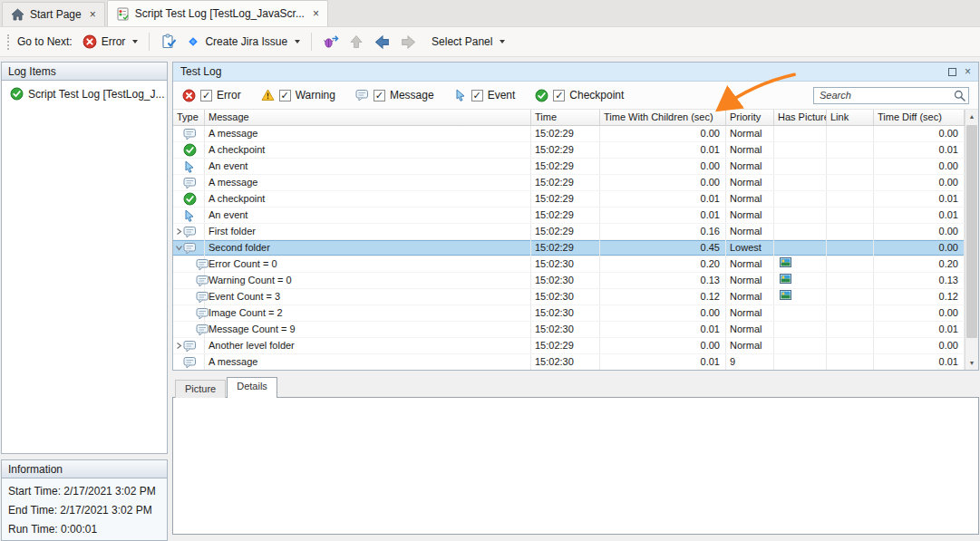 This screenshot has height=541, width=980. What do you see at coordinates (207, 96) in the screenshot?
I see `filter-error-checkbox: ✓` at bounding box center [207, 96].